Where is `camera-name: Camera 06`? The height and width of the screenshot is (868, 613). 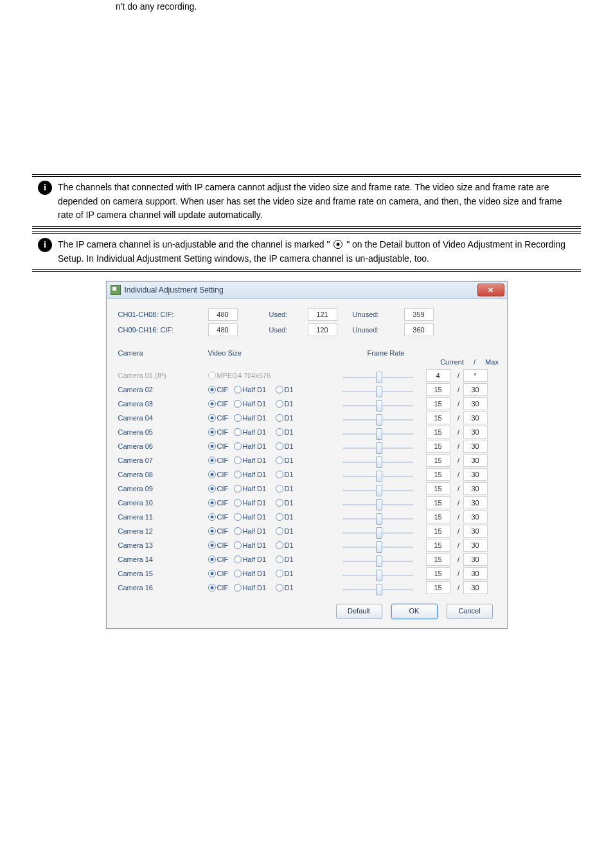
camera-name: Camera 06 is located at coordinates (163, 446).